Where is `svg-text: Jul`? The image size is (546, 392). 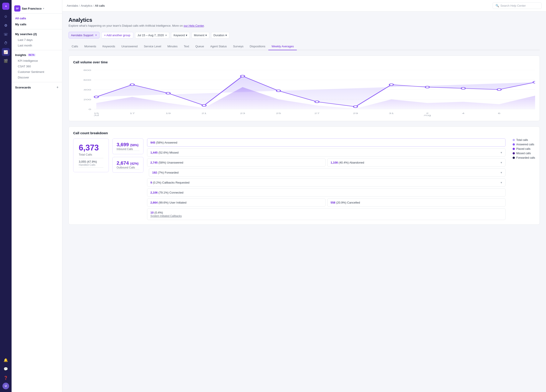 svg-text: Jul is located at coordinates (96, 115).